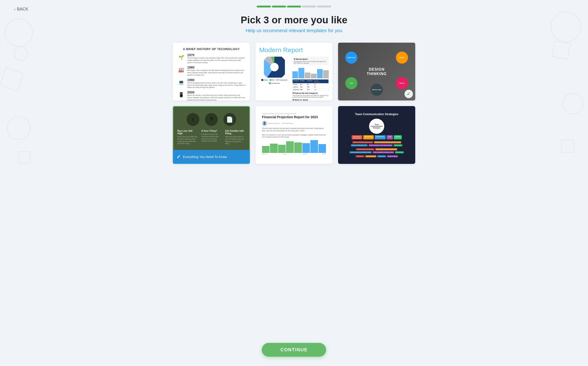  What do you see at coordinates (294, 350) in the screenshot?
I see `continue-container: CONTINUE` at bounding box center [294, 350].